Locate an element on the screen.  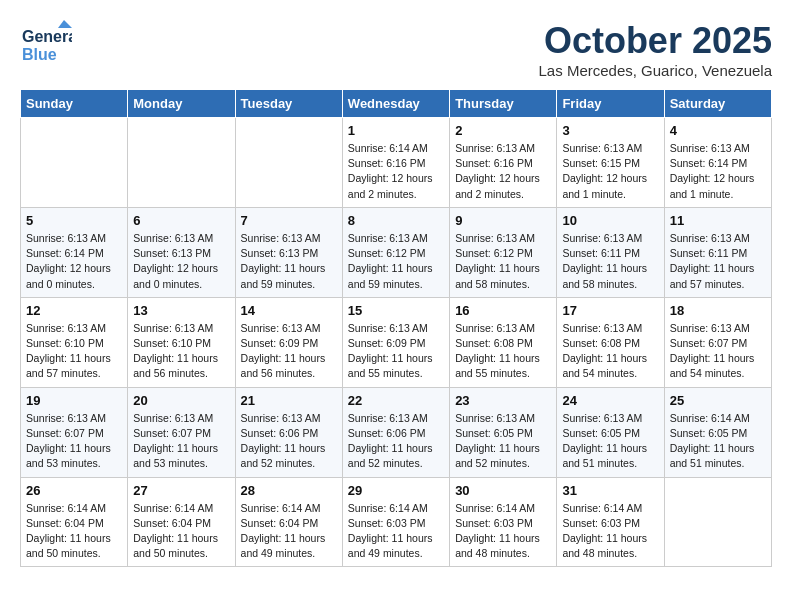
month-title: October 2025 is located at coordinates (656, 41).